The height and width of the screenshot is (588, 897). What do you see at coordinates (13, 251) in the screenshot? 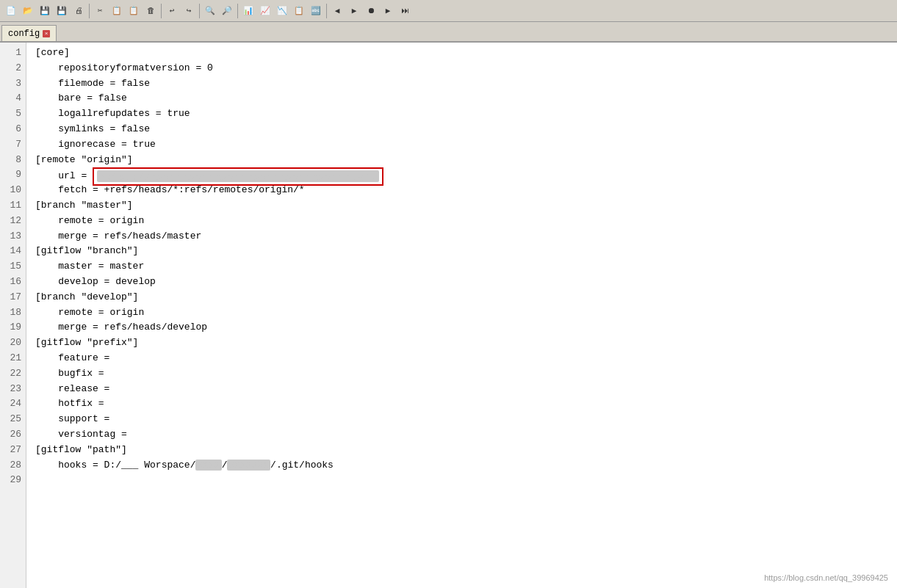
I see `line-number: 14` at bounding box center [13, 251].